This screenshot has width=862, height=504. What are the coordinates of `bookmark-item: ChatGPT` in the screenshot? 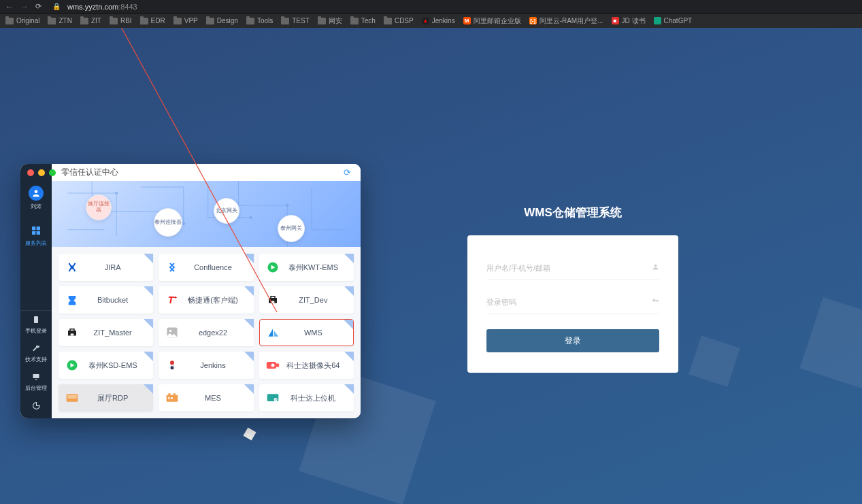 It's located at (674, 20).